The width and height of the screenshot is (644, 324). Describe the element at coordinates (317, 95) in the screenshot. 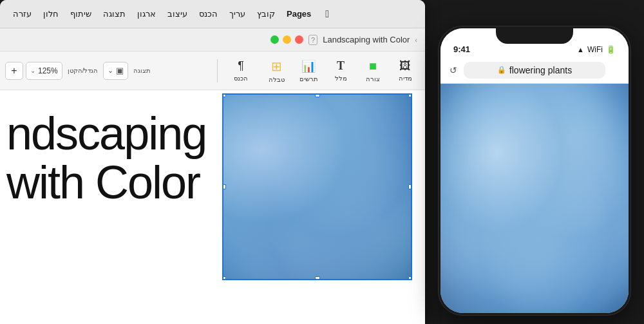

I see `handle-top-middle` at that location.